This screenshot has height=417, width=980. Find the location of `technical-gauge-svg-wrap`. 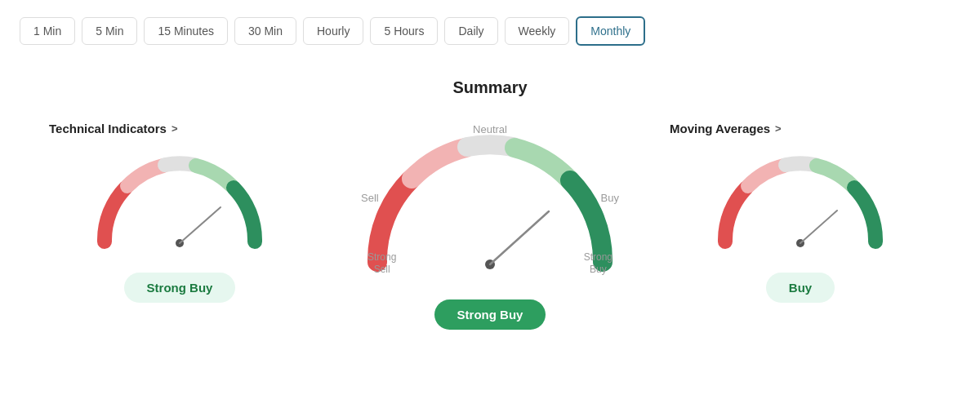

technical-gauge-svg-wrap is located at coordinates (180, 205).